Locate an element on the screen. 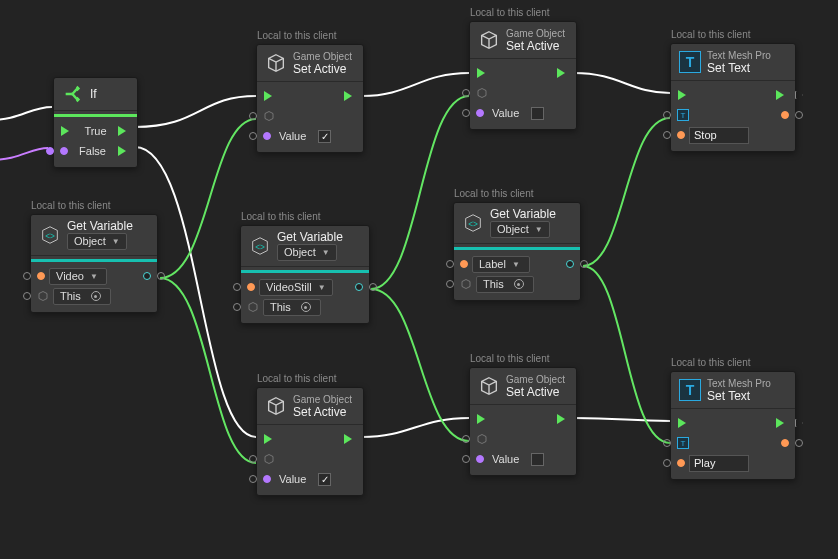  condition-in-port is located at coordinates (50, 151).